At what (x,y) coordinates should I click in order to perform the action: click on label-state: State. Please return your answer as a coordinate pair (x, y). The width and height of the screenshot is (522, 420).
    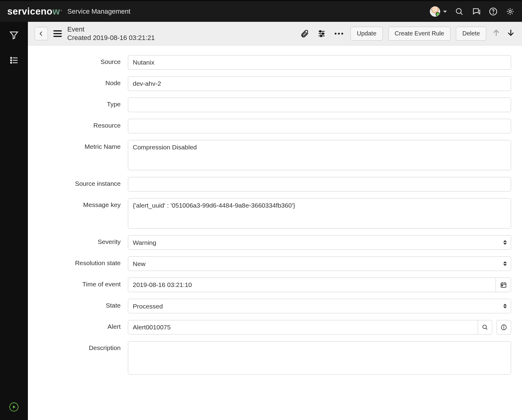
    Looking at the image, I should click on (78, 304).